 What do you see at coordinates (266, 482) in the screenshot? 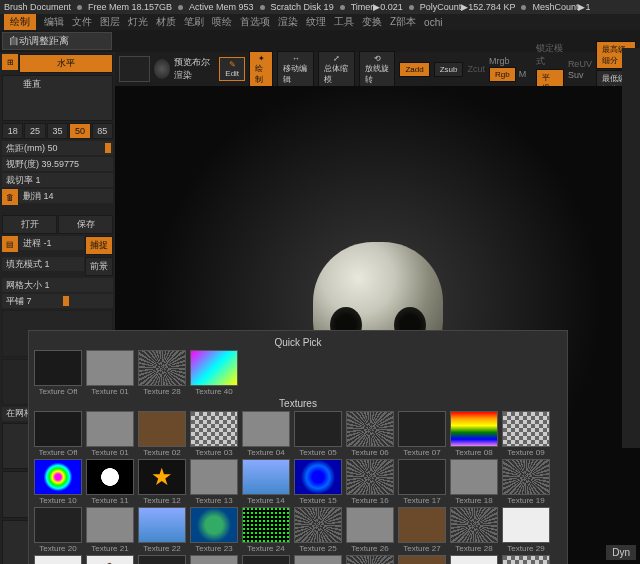
I see `texture-item: Texture 14` at bounding box center [266, 482].